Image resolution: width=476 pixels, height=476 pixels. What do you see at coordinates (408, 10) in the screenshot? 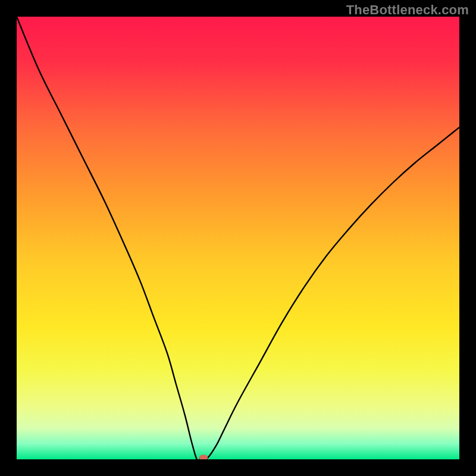
I see `watermark-label: TheBottleneck.com` at bounding box center [408, 10].